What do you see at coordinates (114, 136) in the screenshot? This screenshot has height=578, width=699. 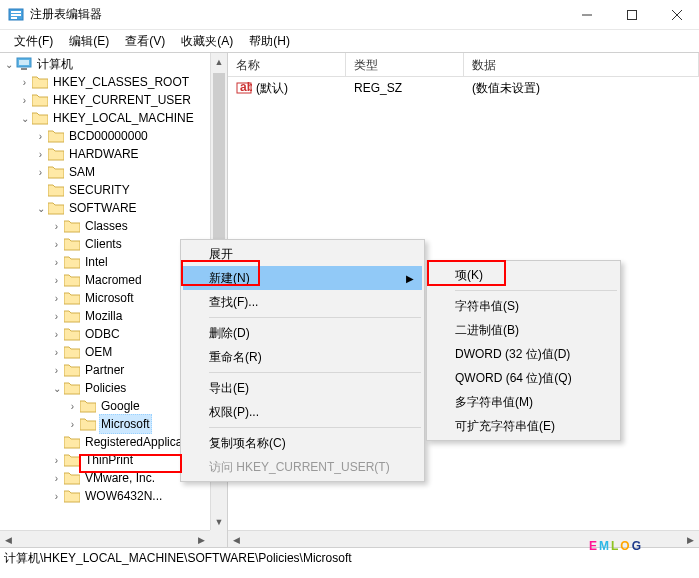 I see `tree-item-bcd: ›BCD00000000` at bounding box center [114, 136].